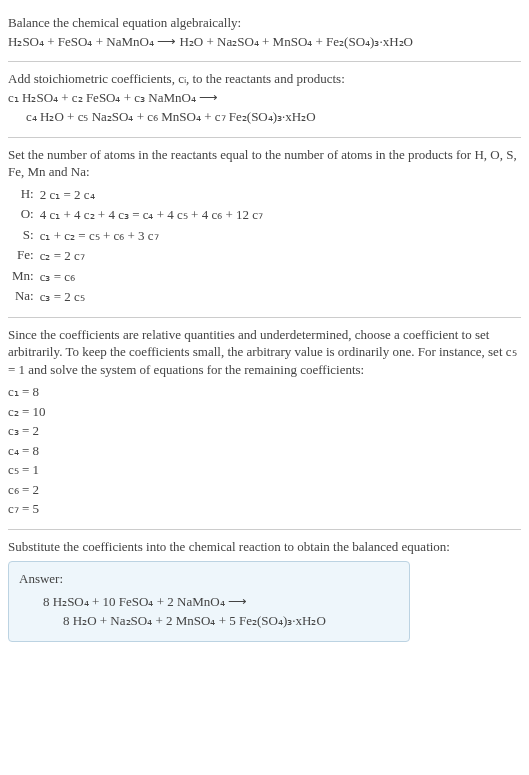 This screenshot has width=529, height=775. What do you see at coordinates (209, 621) in the screenshot?
I see `balanced-eq-line2: 8 H₂O + Na₂SO₄ + 2 MnSO₄ + 5 Fe₂(SO₄)₃·x…` at bounding box center [209, 621].